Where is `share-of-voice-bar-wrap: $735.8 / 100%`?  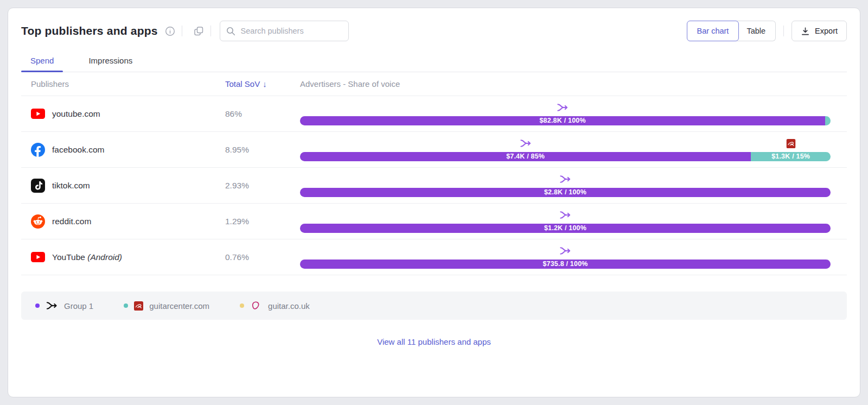 share-of-voice-bar-wrap: $735.8 / 100% is located at coordinates (565, 257).